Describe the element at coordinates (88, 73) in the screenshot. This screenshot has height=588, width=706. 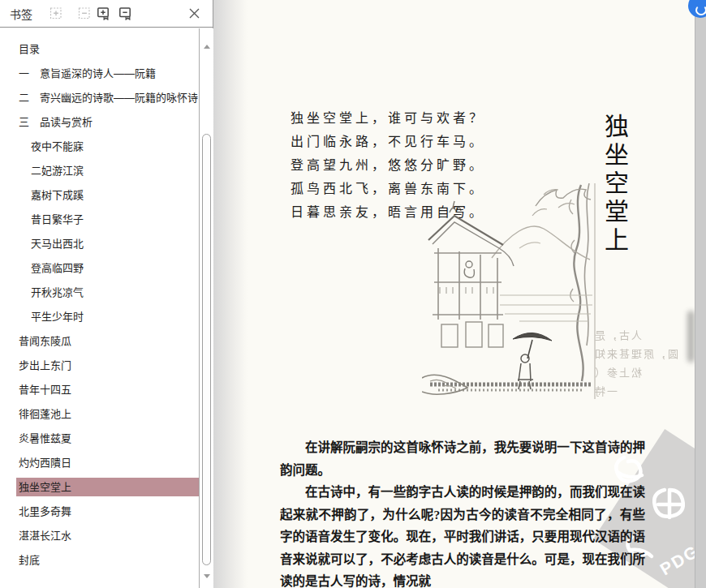
I see `bookmark-item-label: 一 意旨遥深的诗人——阮籍` at that location.